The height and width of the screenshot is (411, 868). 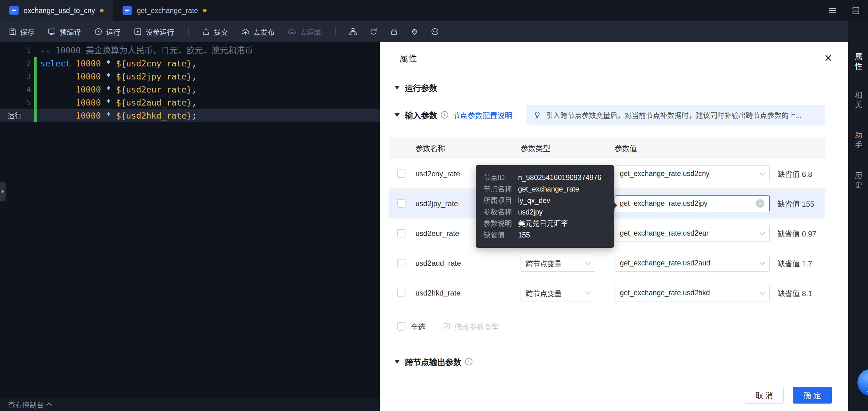 What do you see at coordinates (760, 204) in the screenshot?
I see `clear-icon: ×` at bounding box center [760, 204].